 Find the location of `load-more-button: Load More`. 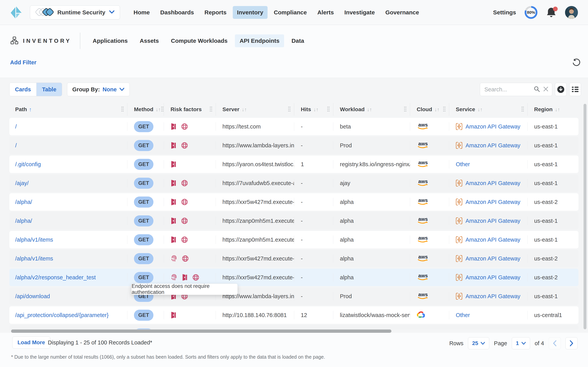

load-more-button: Load More is located at coordinates (31, 342).